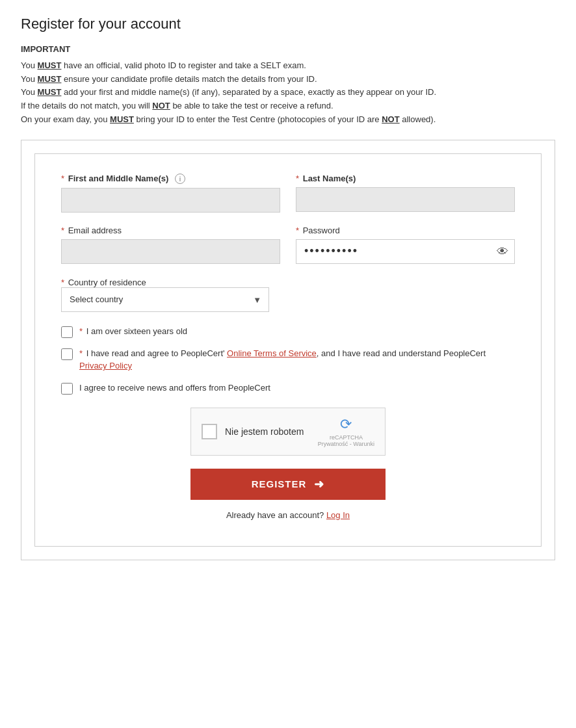 This screenshot has width=576, height=728. Describe the element at coordinates (346, 444) in the screenshot. I see `recaptcha-terms: Prywatność - Warunki` at that location.